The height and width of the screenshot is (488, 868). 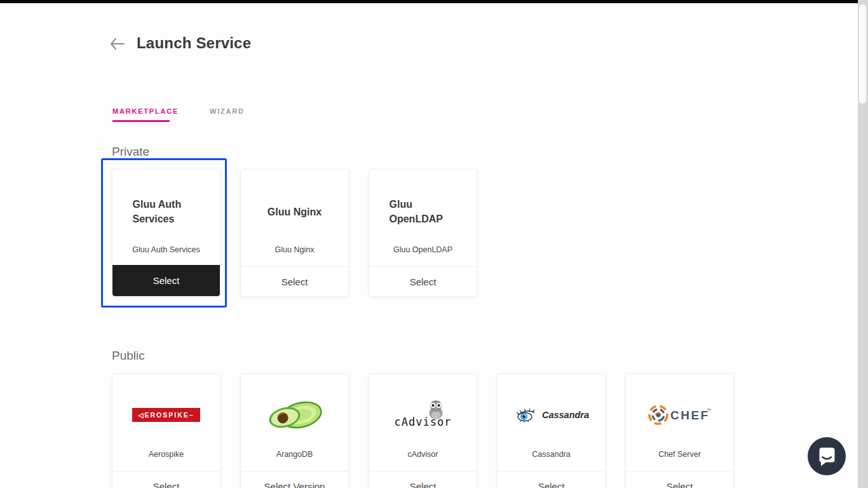 I want to click on card-cadvisor: cAdvisor cAdvisor Select, so click(x=423, y=431).